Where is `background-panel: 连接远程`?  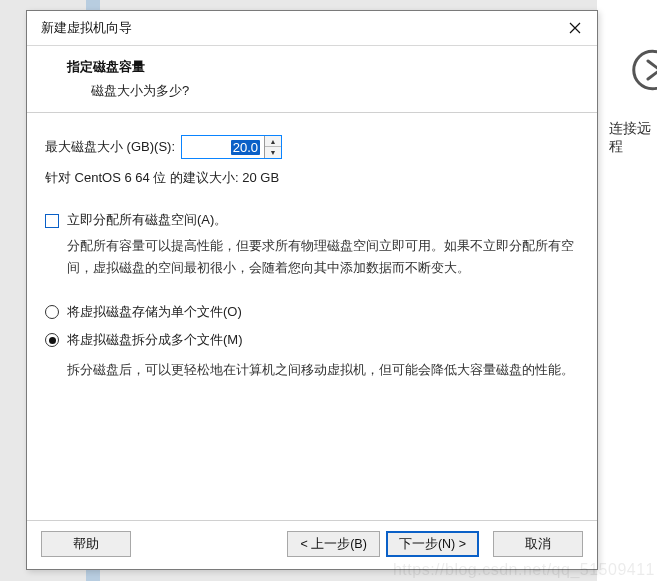
background-panel: 连接远程 is located at coordinates (627, 290).